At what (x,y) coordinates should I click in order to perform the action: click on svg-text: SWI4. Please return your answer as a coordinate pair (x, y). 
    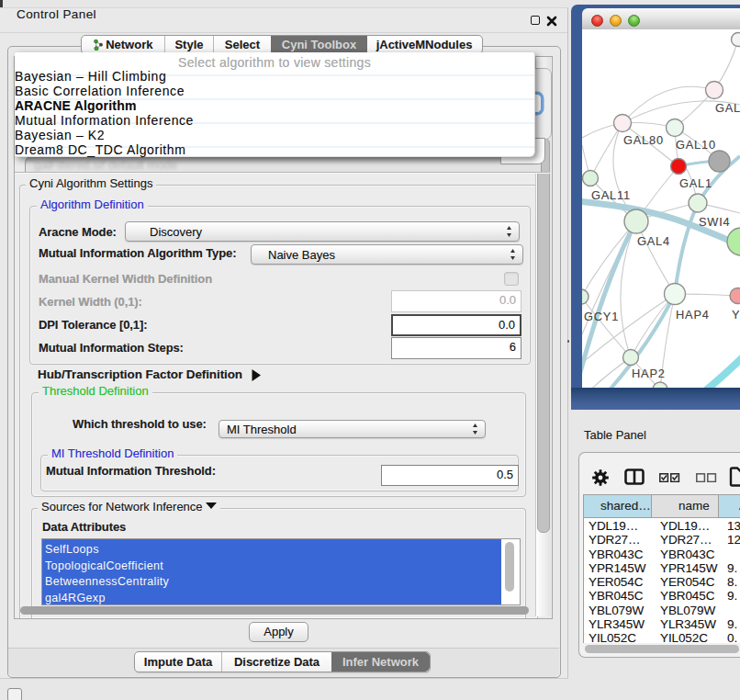
    Looking at the image, I should click on (714, 222).